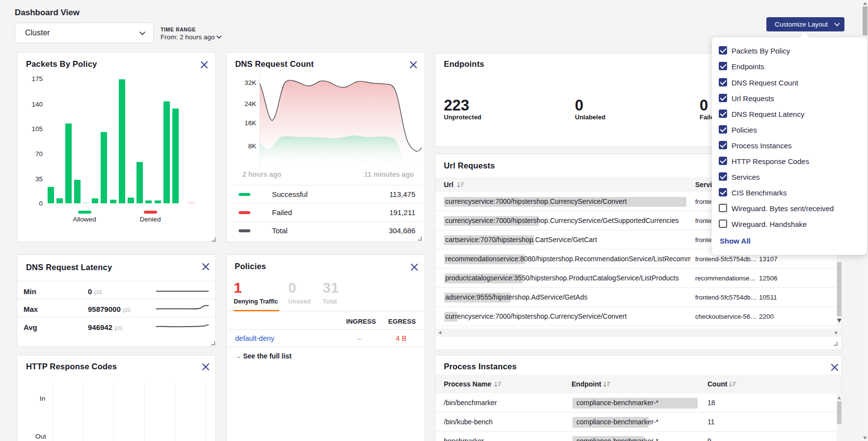 The width and height of the screenshot is (868, 441). I want to click on svg-text: 8K, so click(252, 146).